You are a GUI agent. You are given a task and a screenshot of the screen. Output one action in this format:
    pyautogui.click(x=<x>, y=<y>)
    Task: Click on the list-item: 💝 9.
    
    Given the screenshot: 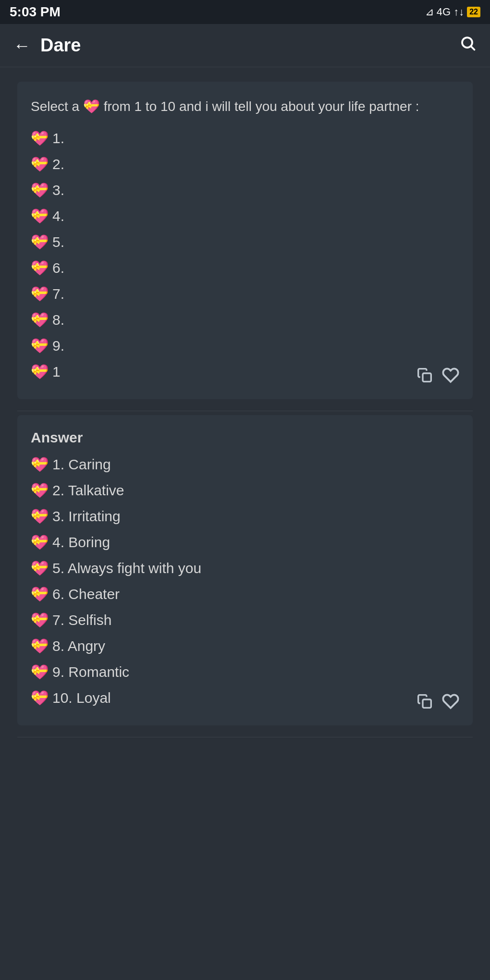 What is the action you would take?
    pyautogui.click(x=245, y=346)
    